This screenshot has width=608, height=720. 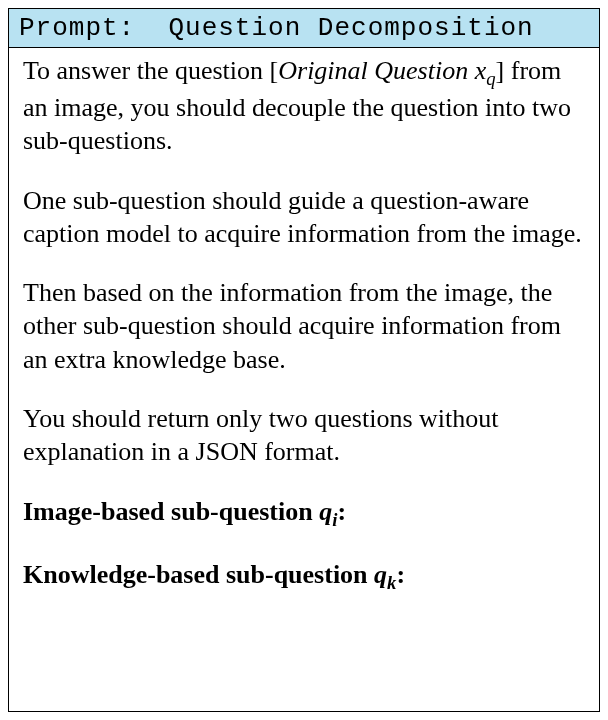 What do you see at coordinates (400, 574) in the screenshot?
I see `q-knowledge-colon: :` at bounding box center [400, 574].